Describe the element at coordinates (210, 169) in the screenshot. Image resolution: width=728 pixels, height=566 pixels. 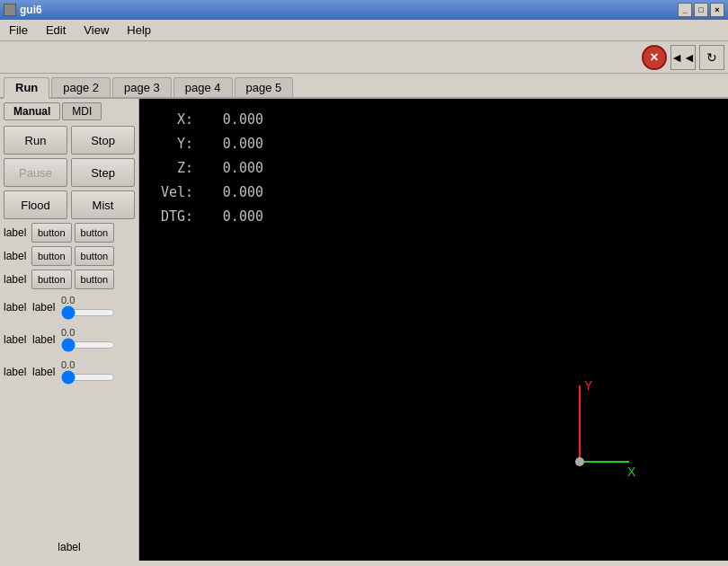
I see `coords-display: X: 0.000 Y: 0.000 Z: 0.000 Vel: 0.000 DT…` at that location.